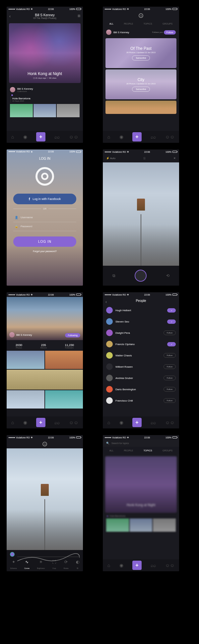 Image resolution: width=199 pixels, height=644 pixels. What do you see at coordinates (45, 251) in the screenshot?
I see `forgot-password-link: Forgot your password?` at bounding box center [45, 251].